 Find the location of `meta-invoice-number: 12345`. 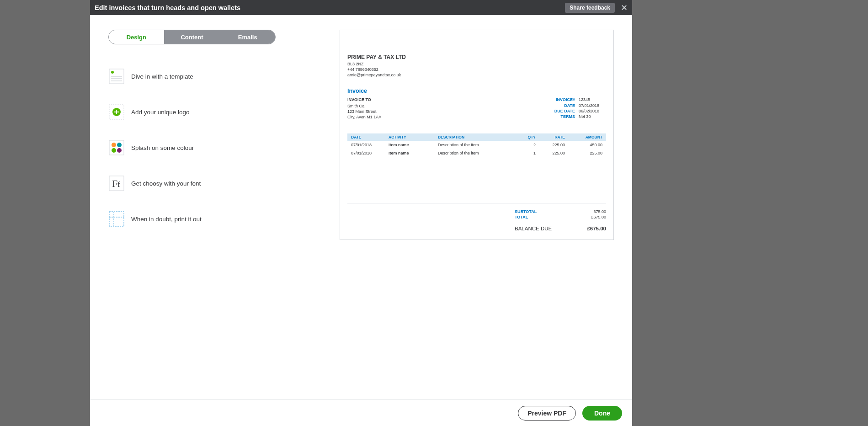

meta-invoice-number: 12345 is located at coordinates (592, 100).